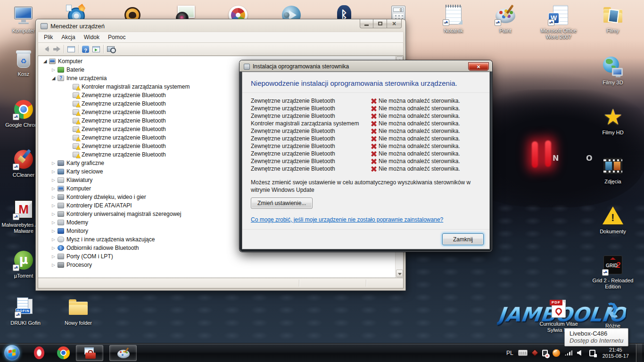  What do you see at coordinates (124, 354) in the screenshot?
I see `palette-icon` at bounding box center [124, 354].